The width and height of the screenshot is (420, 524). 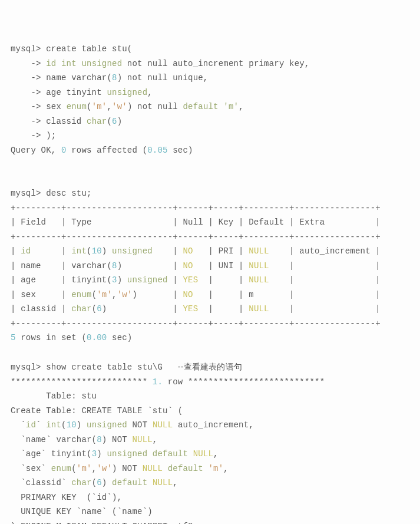 What do you see at coordinates (196, 222) in the screenshot?
I see `table-header: | Field | Type | Null | Key | Default | …` at bounding box center [196, 222].